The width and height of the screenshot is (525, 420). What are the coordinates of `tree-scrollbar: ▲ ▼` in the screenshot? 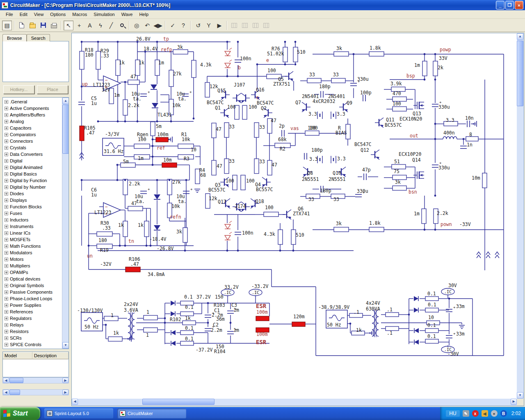 It's located at (65, 223).